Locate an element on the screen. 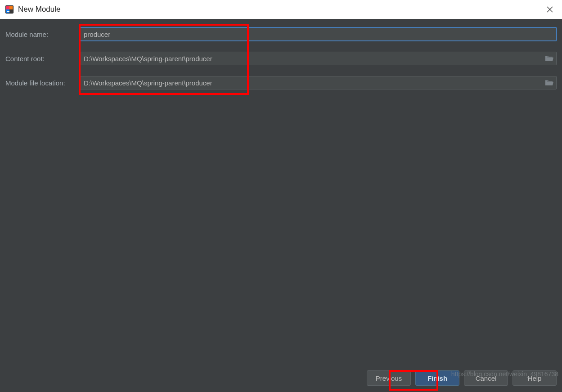 The image size is (562, 392). content-root-label: Content root: is located at coordinates (42, 58).